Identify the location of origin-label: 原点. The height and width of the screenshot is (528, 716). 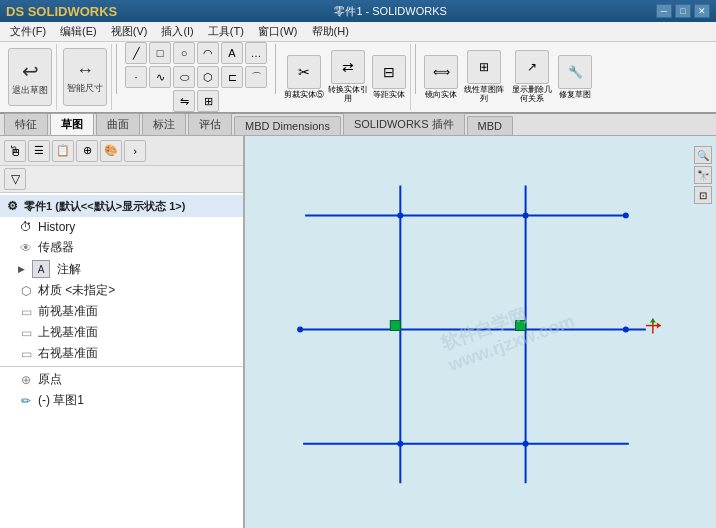
(50, 380).